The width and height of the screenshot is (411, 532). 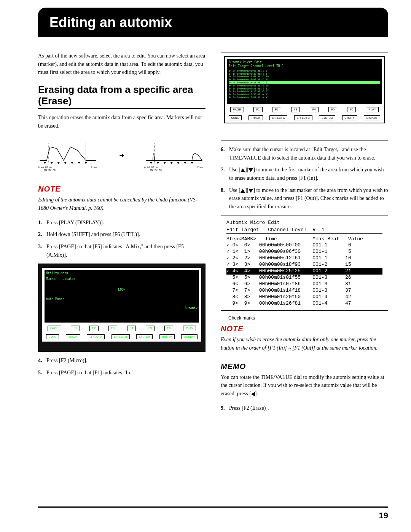 What do you see at coordinates (132, 328) in the screenshot?
I see `btn-f4: F4` at bounding box center [132, 328].